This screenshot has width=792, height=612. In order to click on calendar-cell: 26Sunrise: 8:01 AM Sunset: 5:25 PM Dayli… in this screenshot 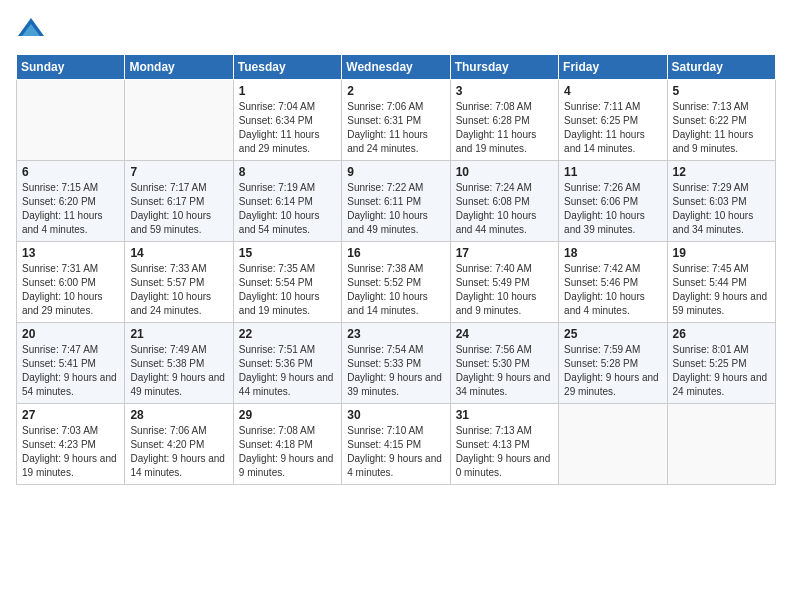, I will do `click(721, 364)`.